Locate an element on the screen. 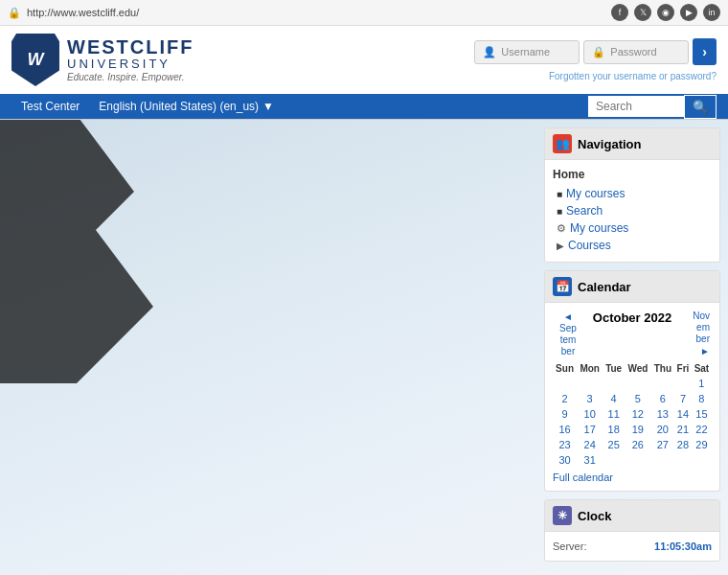 Image resolution: width=728 pixels, height=575 pixels. calendar-day: 30 is located at coordinates (565, 460).